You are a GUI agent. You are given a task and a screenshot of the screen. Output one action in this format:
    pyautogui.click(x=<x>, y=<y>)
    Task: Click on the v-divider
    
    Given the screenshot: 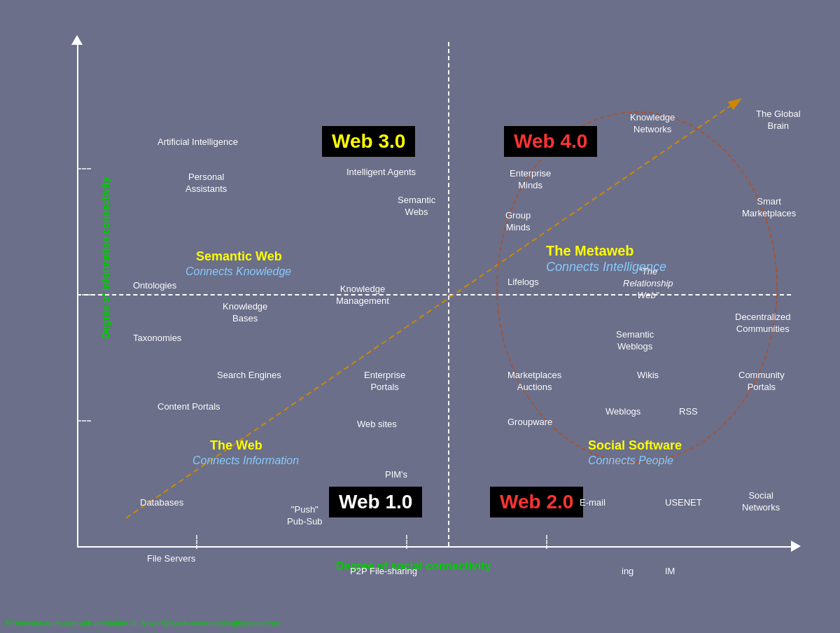 What is the action you would take?
    pyautogui.click(x=449, y=294)
    